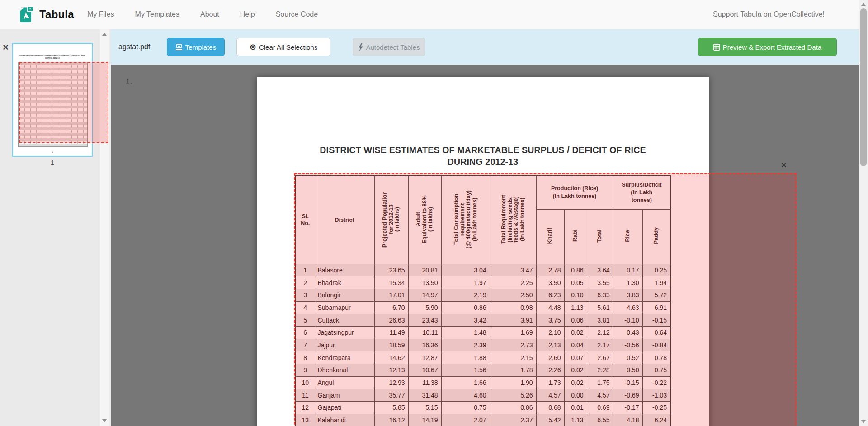 The width and height of the screenshot is (868, 426). I want to click on clear-button-label: Clear All Selections, so click(288, 47).